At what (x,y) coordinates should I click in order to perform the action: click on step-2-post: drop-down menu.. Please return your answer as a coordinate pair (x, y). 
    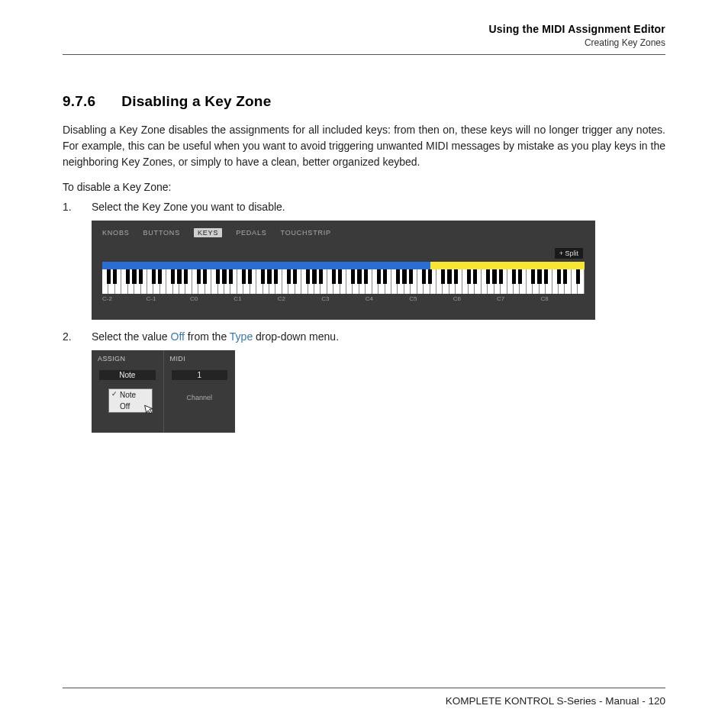
    Looking at the image, I should click on (296, 337).